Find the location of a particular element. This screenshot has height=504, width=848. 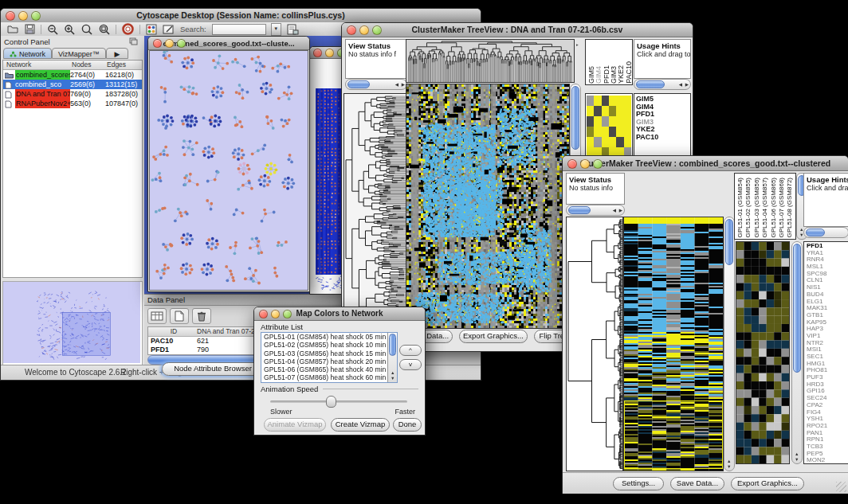

tv2-save-data-button: Save Data... is located at coordinates (697, 484).